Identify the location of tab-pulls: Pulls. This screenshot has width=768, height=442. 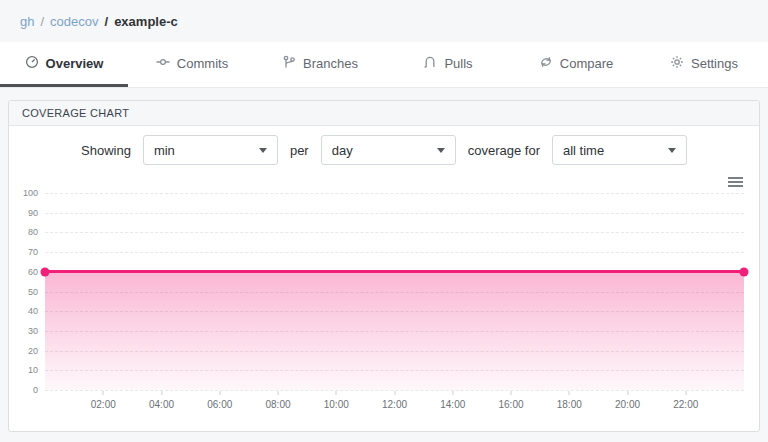
(448, 64).